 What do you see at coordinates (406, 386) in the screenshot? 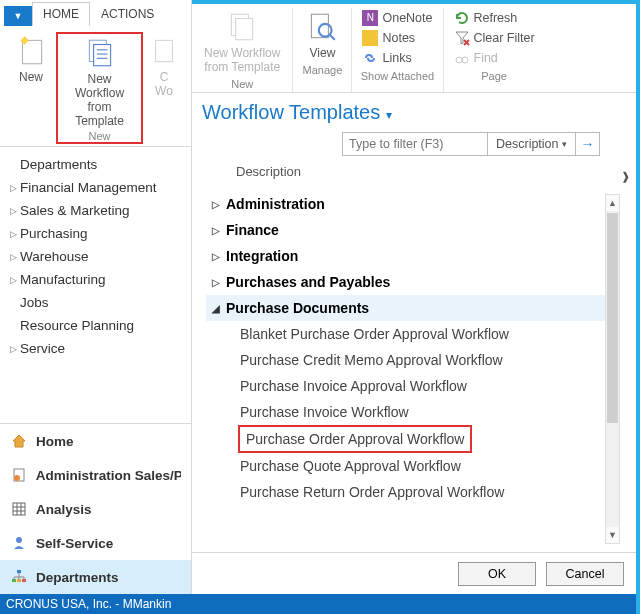
I see `tree-item: Purchase Invoice Approval Workflow` at bounding box center [406, 386].